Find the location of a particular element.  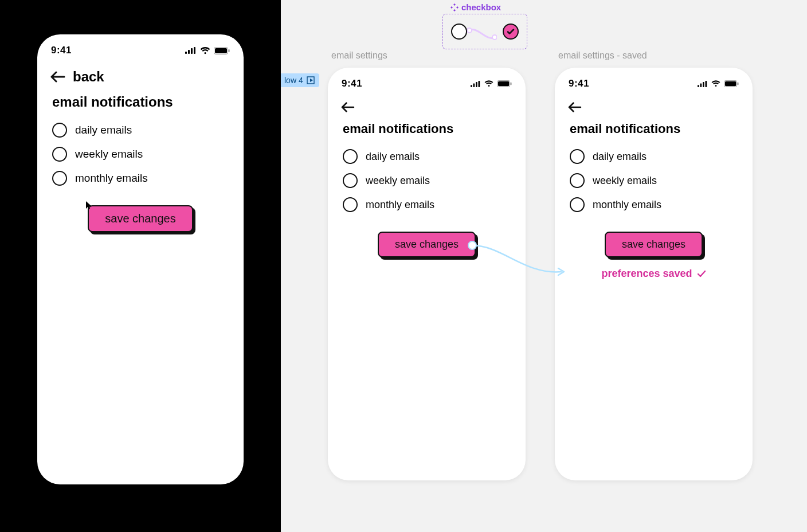

component-label: checkbox is located at coordinates (476, 7).